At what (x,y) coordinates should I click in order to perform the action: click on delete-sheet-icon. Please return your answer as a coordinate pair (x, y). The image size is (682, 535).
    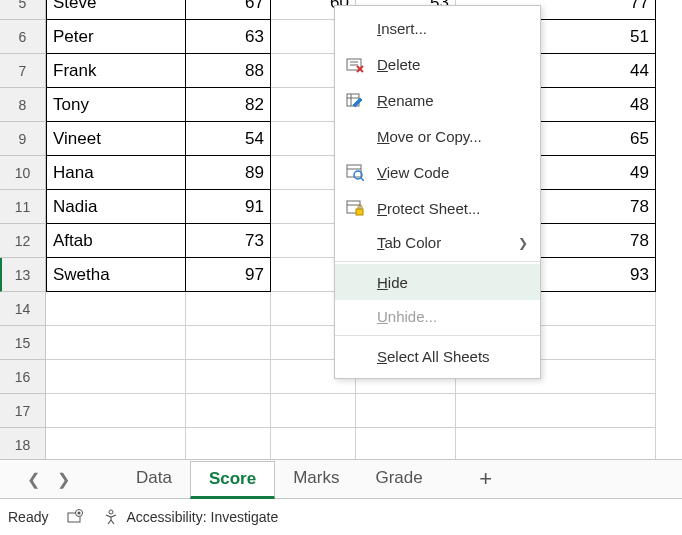
    Looking at the image, I should click on (355, 64).